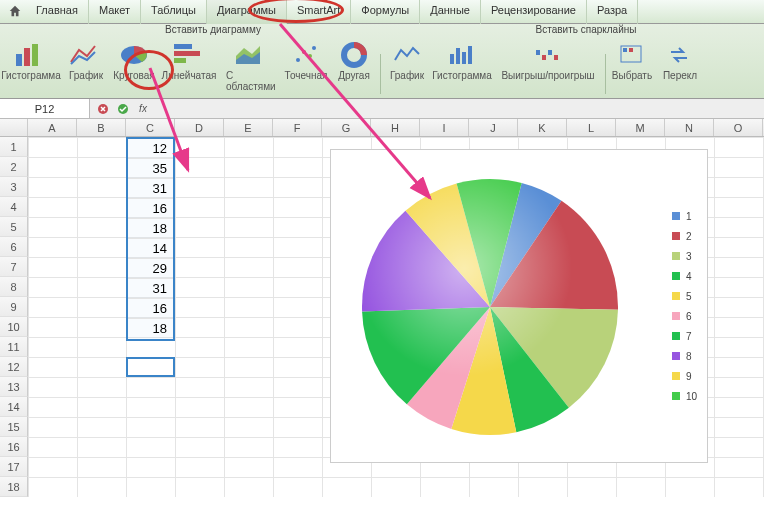 This screenshot has width=764, height=507. I want to click on confirm-icon, so click(123, 109).